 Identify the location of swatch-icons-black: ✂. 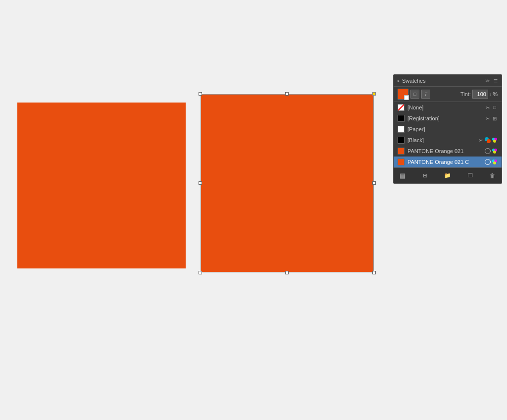
(488, 140).